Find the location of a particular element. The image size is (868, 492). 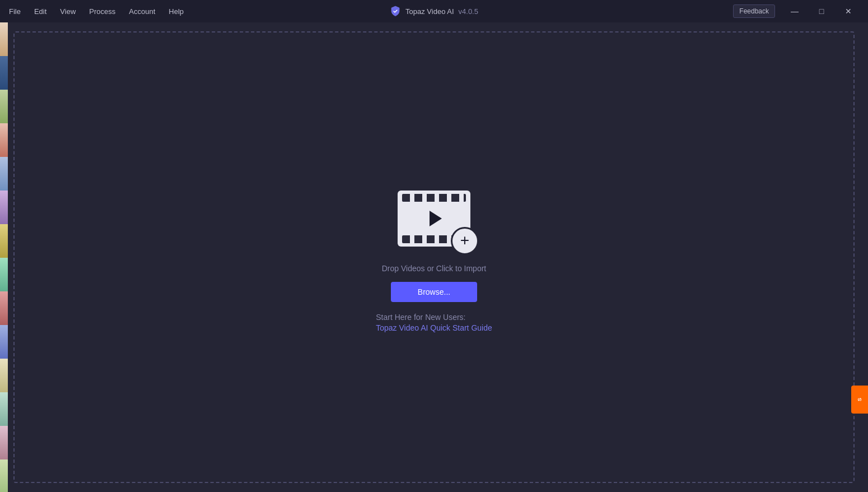

menu-view: View is located at coordinates (68, 11).